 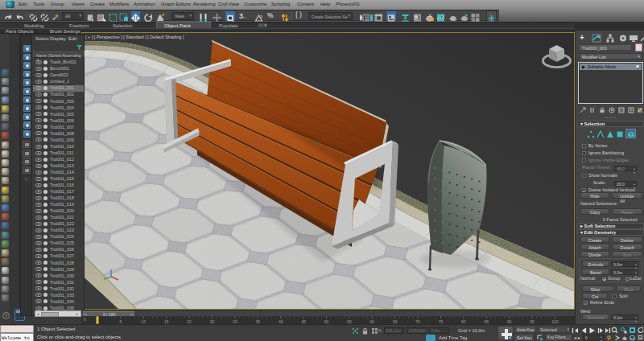 What do you see at coordinates (395, 322) in the screenshot?
I see `svg-text: 65` at bounding box center [395, 322].